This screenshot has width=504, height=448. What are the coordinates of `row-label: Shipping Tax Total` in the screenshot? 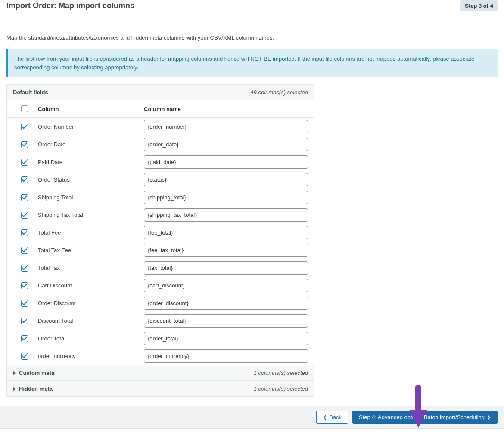 It's located at (91, 215).